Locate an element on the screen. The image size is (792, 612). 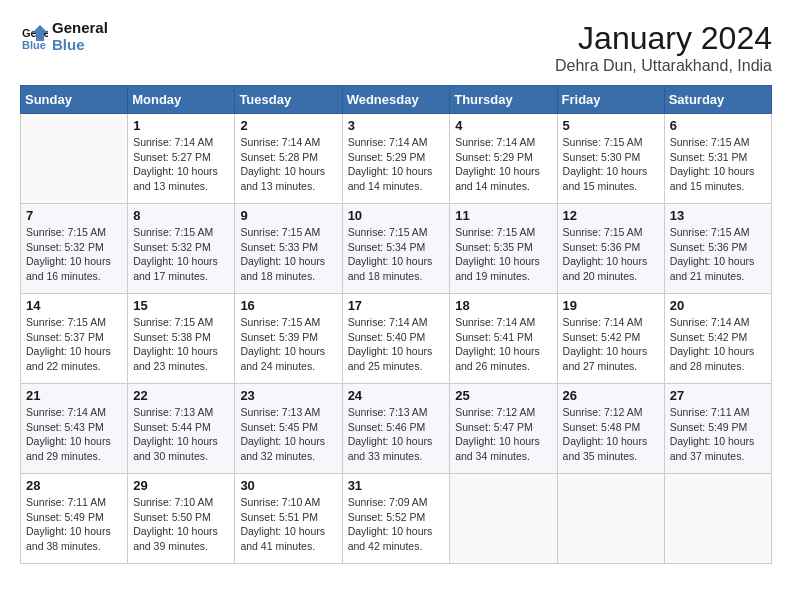
day-number: 26 is located at coordinates (611, 396).